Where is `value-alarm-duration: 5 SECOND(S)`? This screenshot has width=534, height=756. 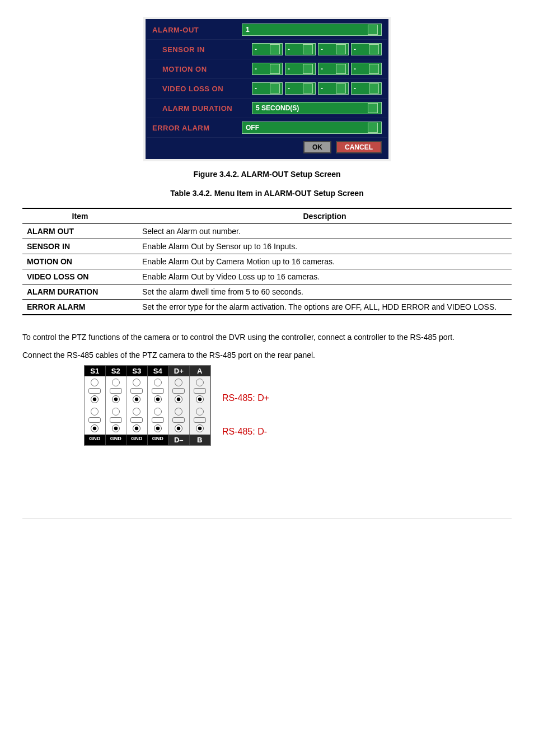 value-alarm-duration: 5 SECOND(S) is located at coordinates (317, 108).